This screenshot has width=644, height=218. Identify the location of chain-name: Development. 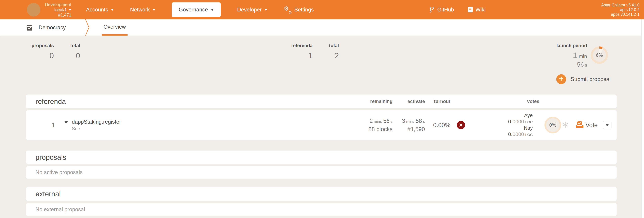
(58, 5).